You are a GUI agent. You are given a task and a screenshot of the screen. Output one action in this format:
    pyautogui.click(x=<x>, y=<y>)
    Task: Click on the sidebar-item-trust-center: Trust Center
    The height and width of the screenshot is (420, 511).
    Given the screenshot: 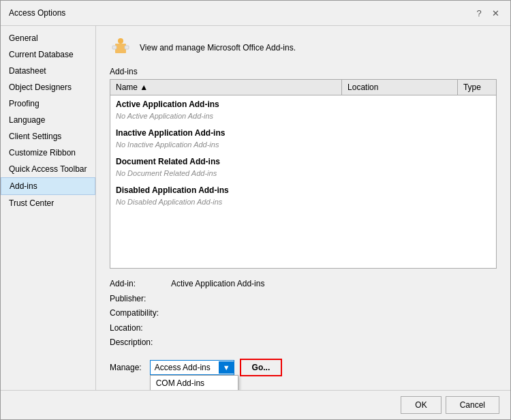 What is the action you would take?
    pyautogui.click(x=48, y=203)
    